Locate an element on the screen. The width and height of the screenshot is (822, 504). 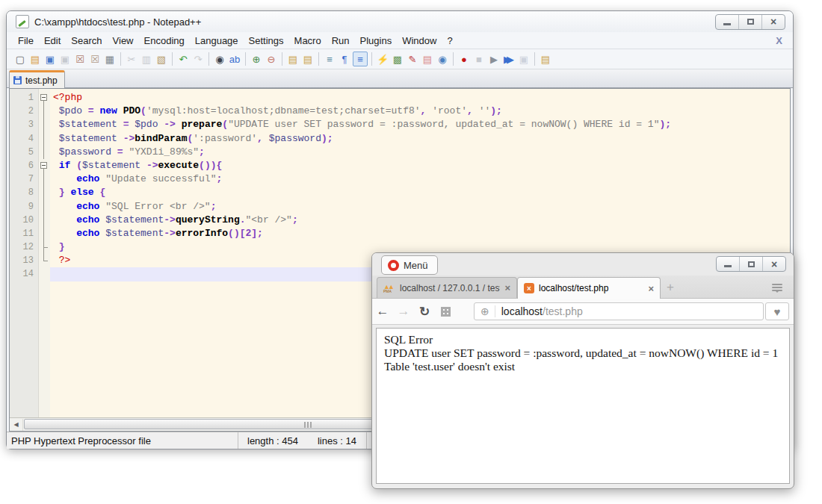
code-line-7: 7 echo "Update successful"; is located at coordinates (400, 179).